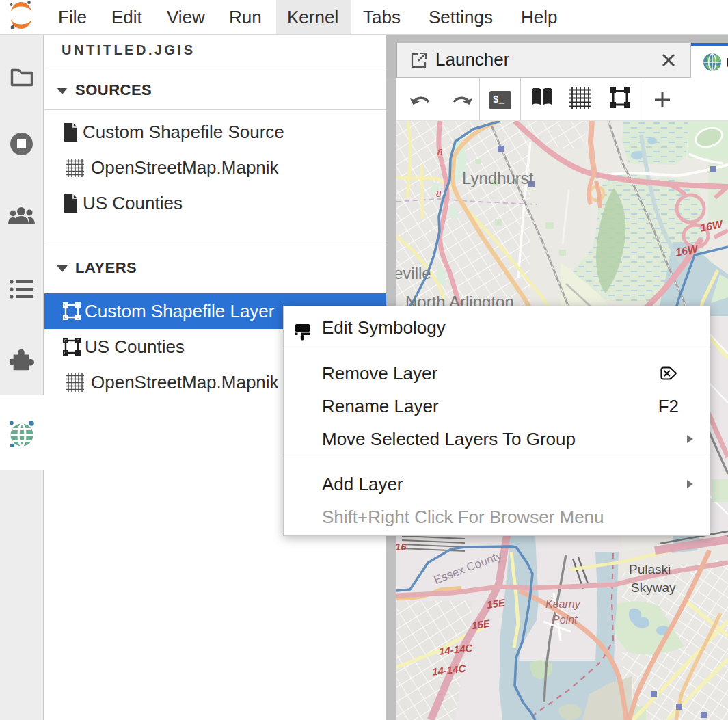  What do you see at coordinates (653, 588) in the screenshot?
I see `svg-text: Skyway` at bounding box center [653, 588].